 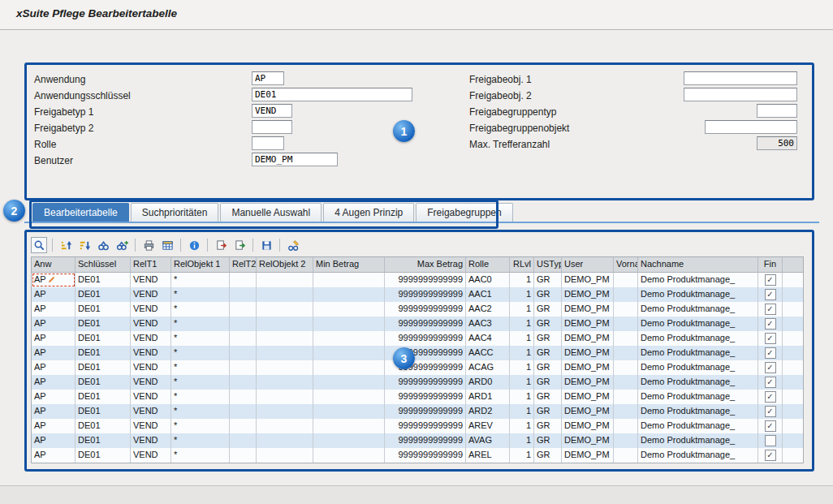 What do you see at coordinates (221, 245) in the screenshot?
I see `export-icon` at bounding box center [221, 245].